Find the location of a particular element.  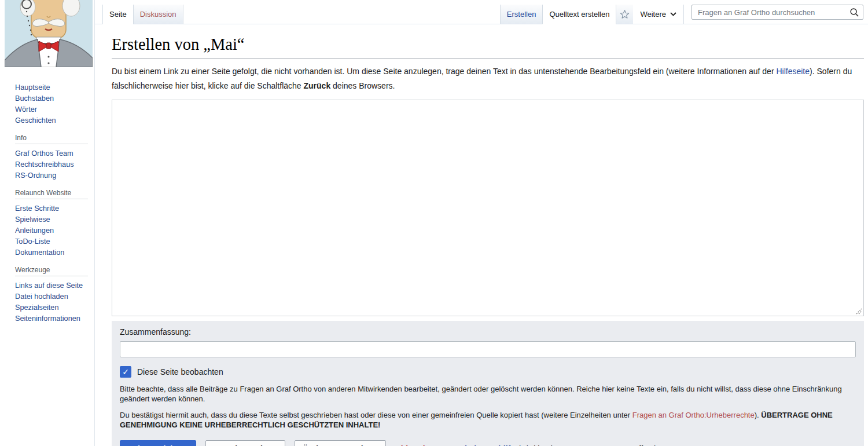

urheberrechte-link: Fragen an Graf Ortho:Urheberrechte is located at coordinates (693, 415).